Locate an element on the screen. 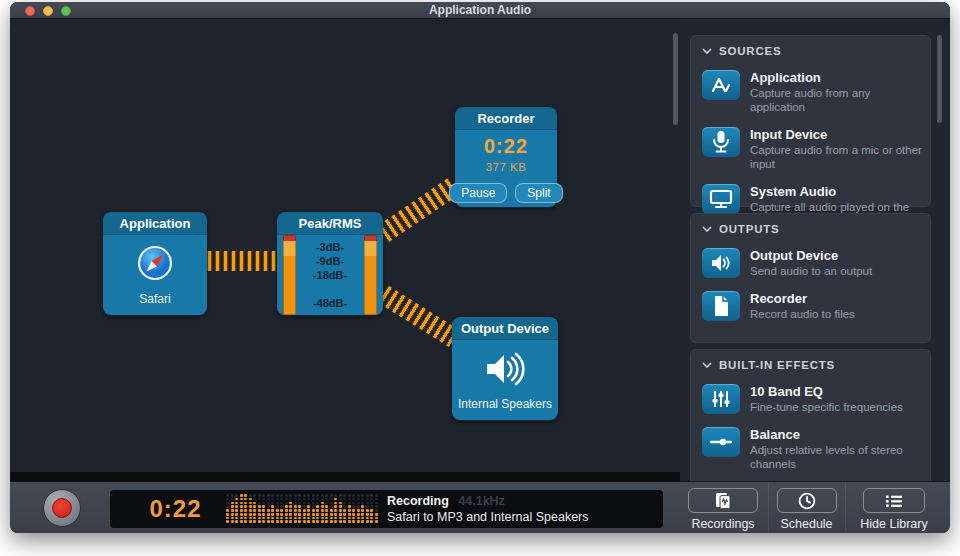 This screenshot has height=556, width=960. file-icon is located at coordinates (721, 306).